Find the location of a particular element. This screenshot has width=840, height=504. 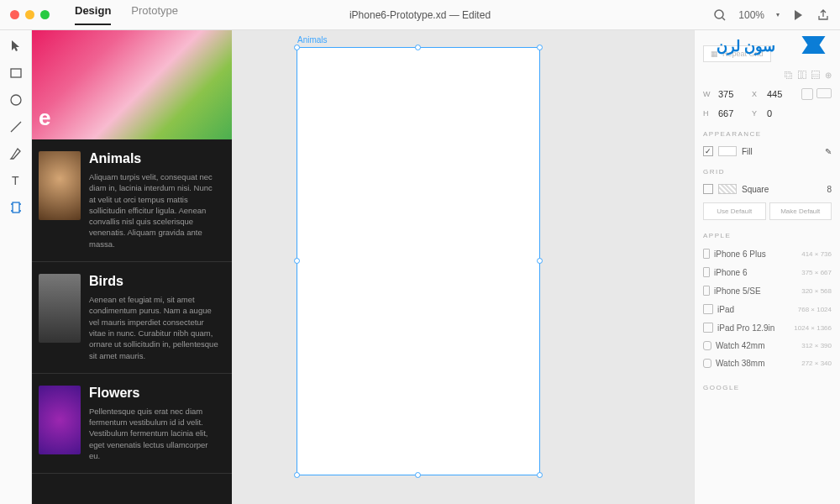

rectangle-tool is located at coordinates (16, 73).